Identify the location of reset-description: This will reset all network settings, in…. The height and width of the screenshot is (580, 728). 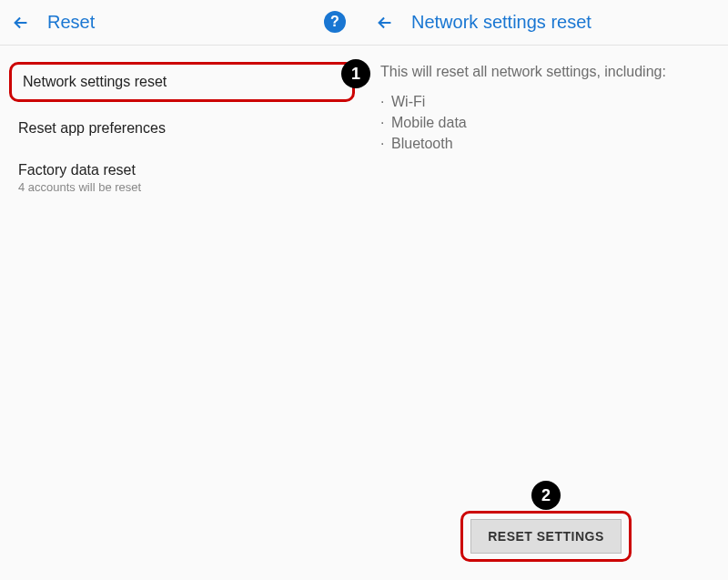
(546, 72).